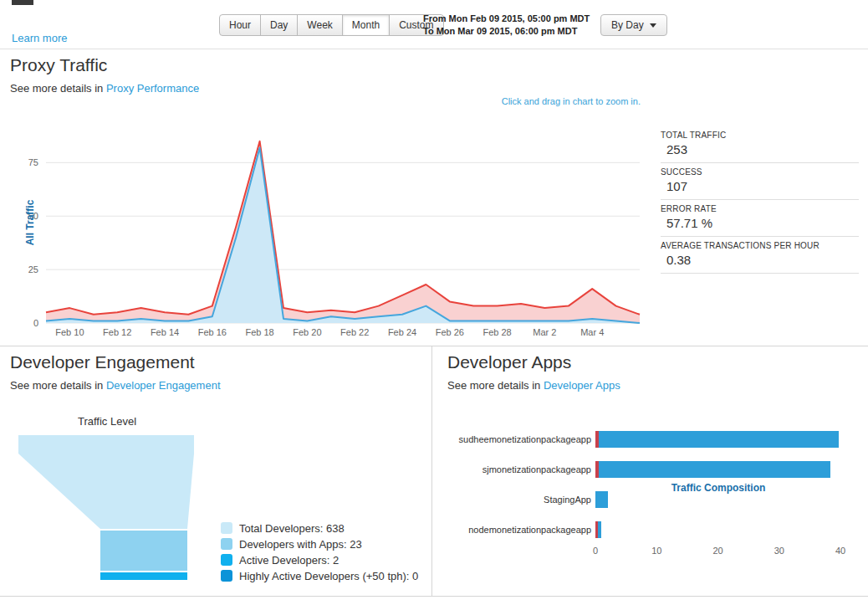 The image size is (868, 600). I want to click on learn-more-link: Learn more, so click(39, 38).